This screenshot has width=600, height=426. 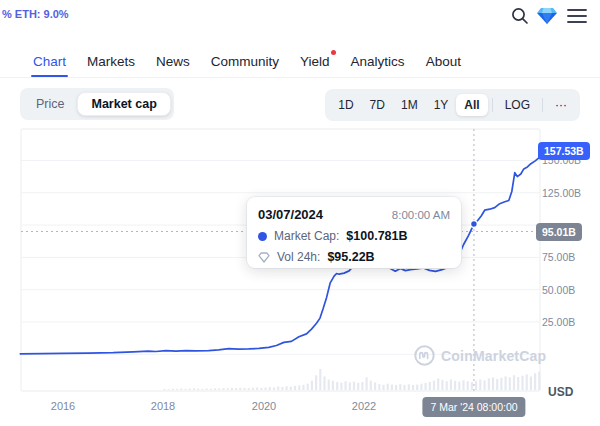 I want to click on metric-toggle: PriceMarket cap, so click(x=97, y=104).